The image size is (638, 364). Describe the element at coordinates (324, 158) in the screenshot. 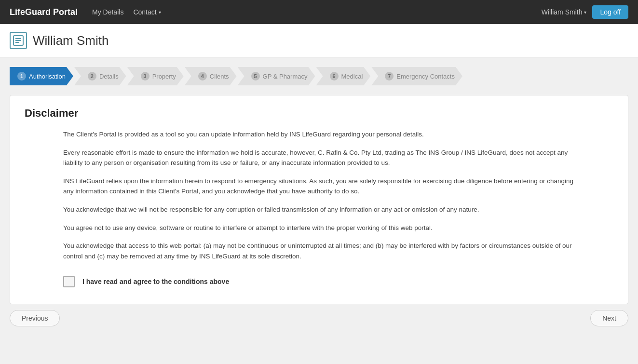

I see `disclaimer-para-2: Every reasonable effort is made to ensur…` at that location.